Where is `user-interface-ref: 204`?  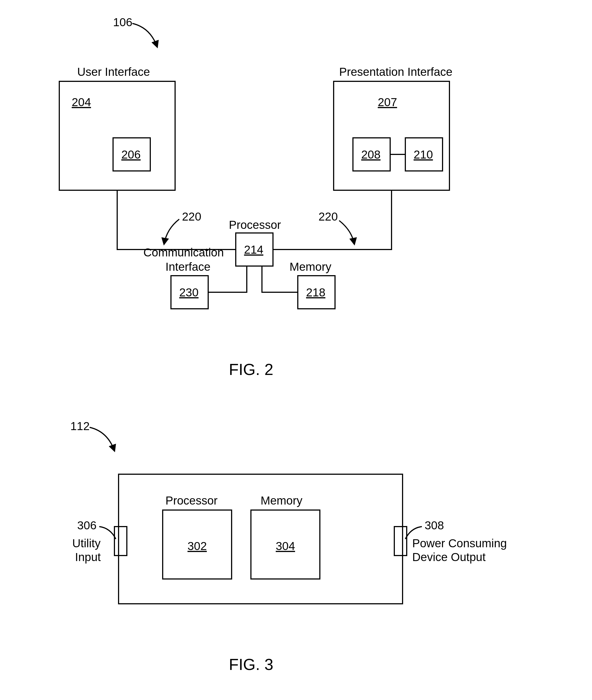 user-interface-ref: 204 is located at coordinates (81, 102).